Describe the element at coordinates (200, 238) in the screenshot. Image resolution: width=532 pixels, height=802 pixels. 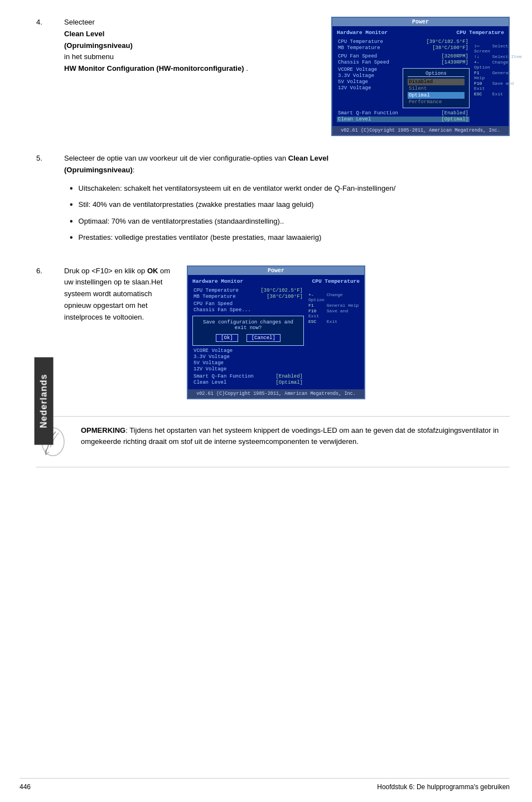
I see `bullet-text-4: Prestaties: volledige prestaties ventila…` at that location.